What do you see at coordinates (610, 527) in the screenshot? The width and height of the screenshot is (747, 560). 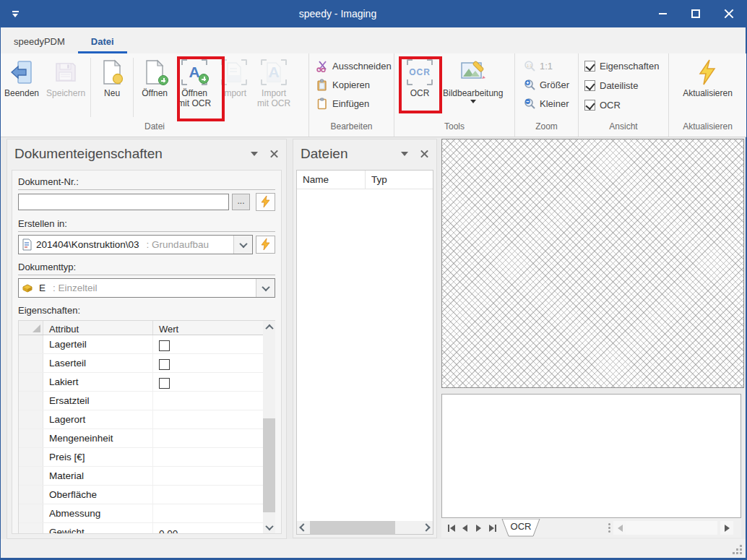 I see `splitter-grip-icon` at bounding box center [610, 527].